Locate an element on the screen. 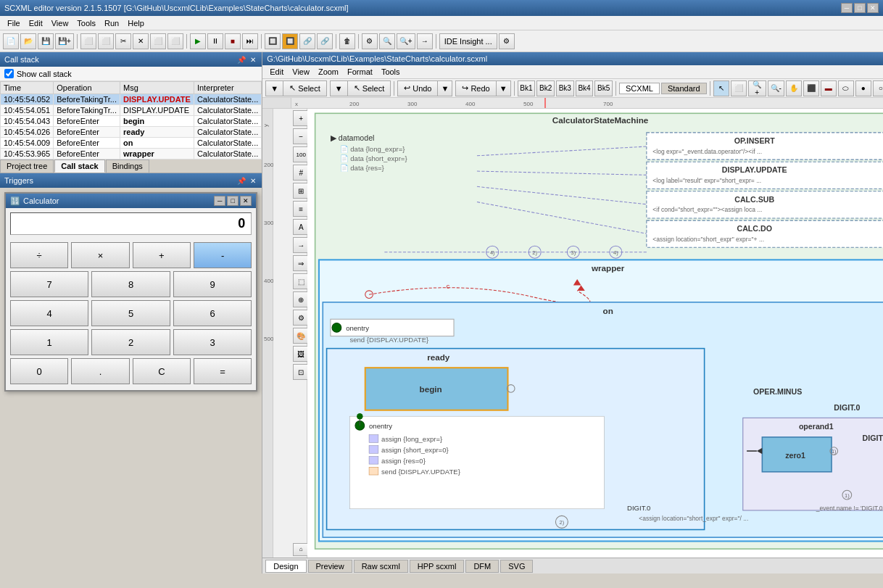  tb-btn-7: ✂ is located at coordinates (123, 41).